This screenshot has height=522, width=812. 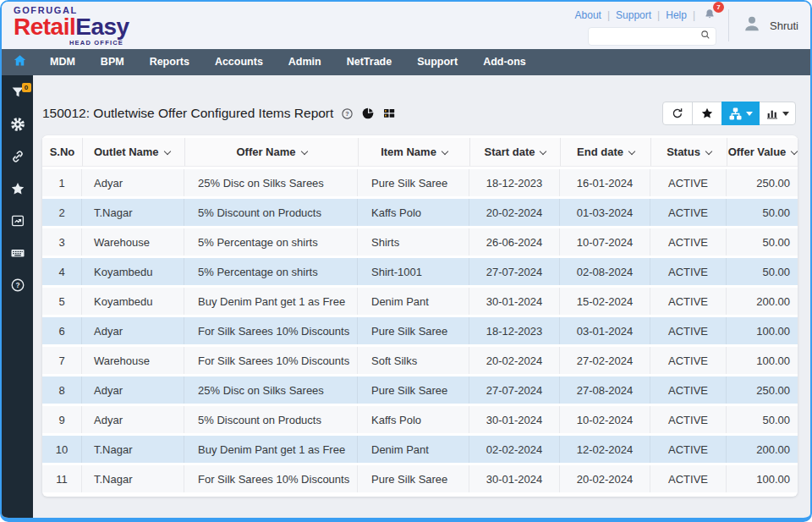 I want to click on cell-start-date: 30-01-2024, so click(x=514, y=301).